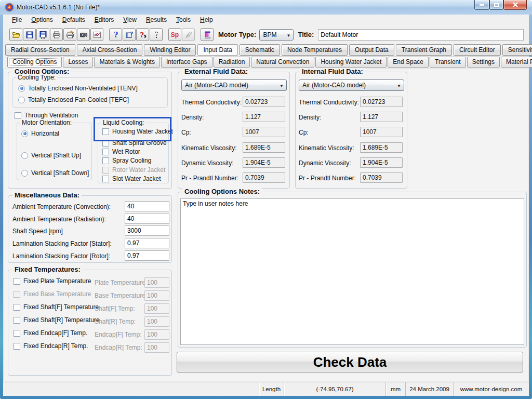 The width and height of the screenshot is (532, 399). I want to click on tab-radiation: Radiation, so click(232, 62).